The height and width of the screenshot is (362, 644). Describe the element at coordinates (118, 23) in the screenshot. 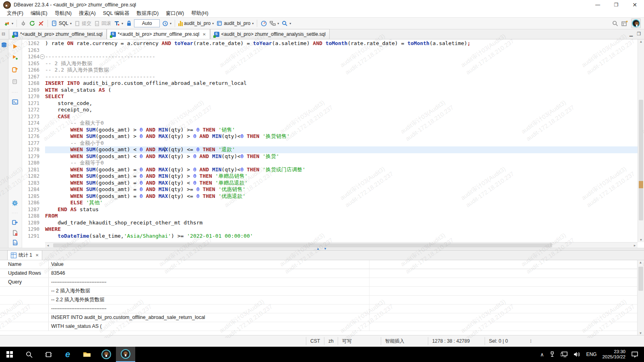

I see `transaction-mode-button: ▾` at that location.